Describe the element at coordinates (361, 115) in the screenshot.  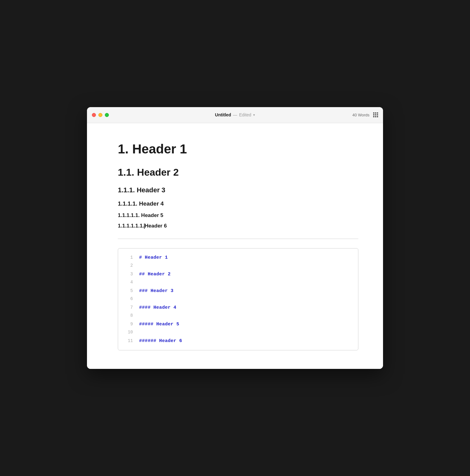
I see `word-count: 40 Words` at that location.